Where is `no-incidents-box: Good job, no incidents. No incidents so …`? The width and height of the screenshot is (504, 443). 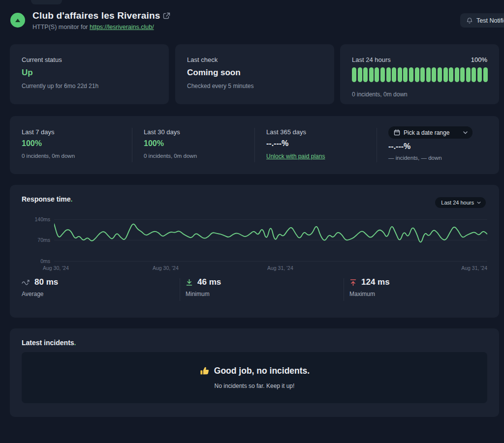 no-incidents-box: Good job, no incidents. No incidents so … is located at coordinates (254, 378).